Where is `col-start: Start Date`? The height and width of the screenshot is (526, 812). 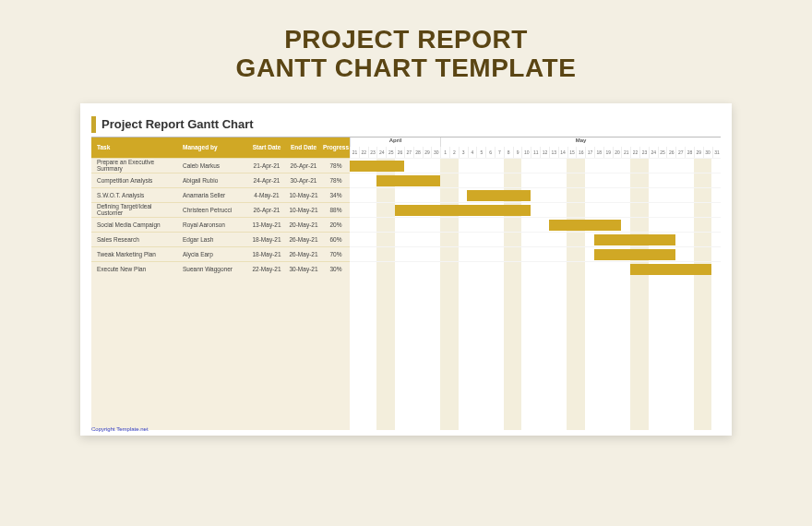
col-start: Start Date is located at coordinates (267, 148).